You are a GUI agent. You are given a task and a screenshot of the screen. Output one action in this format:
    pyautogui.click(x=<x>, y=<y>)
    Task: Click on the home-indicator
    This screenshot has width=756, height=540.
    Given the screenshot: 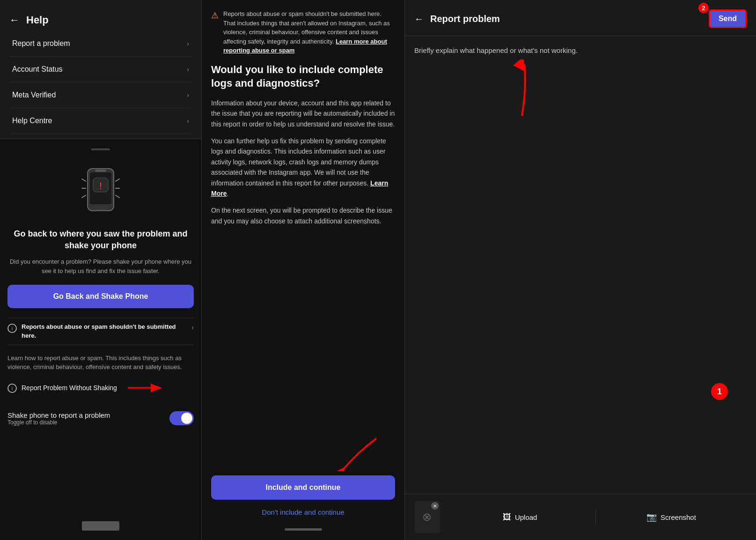 What is the action you would take?
    pyautogui.click(x=101, y=526)
    